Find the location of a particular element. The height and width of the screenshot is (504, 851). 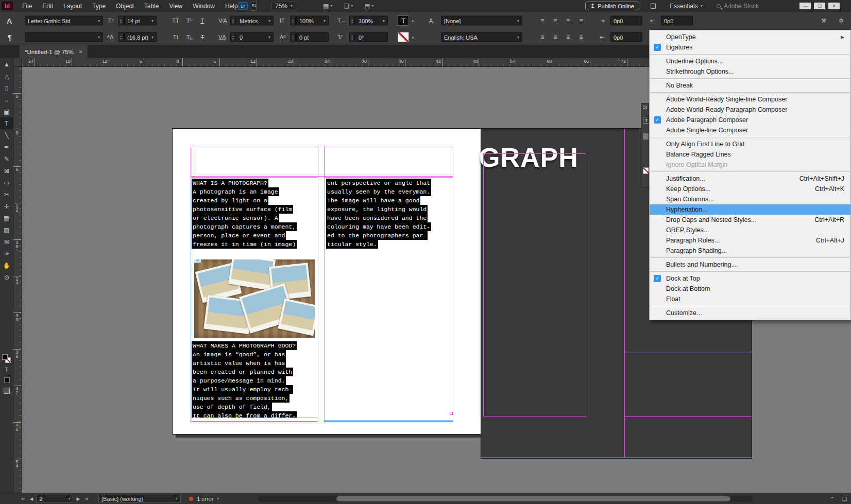

leading-field: (16.8 pt)▾ is located at coordinates (140, 37).